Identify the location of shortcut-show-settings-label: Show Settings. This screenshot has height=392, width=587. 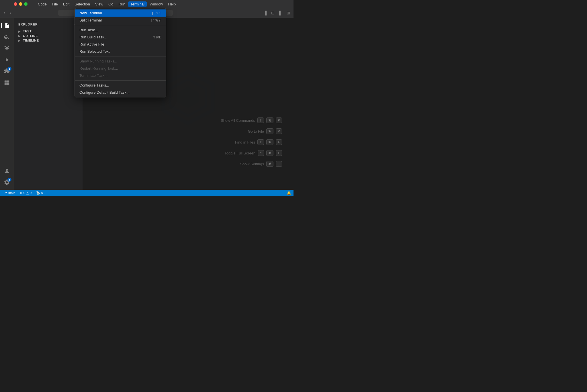
(252, 164).